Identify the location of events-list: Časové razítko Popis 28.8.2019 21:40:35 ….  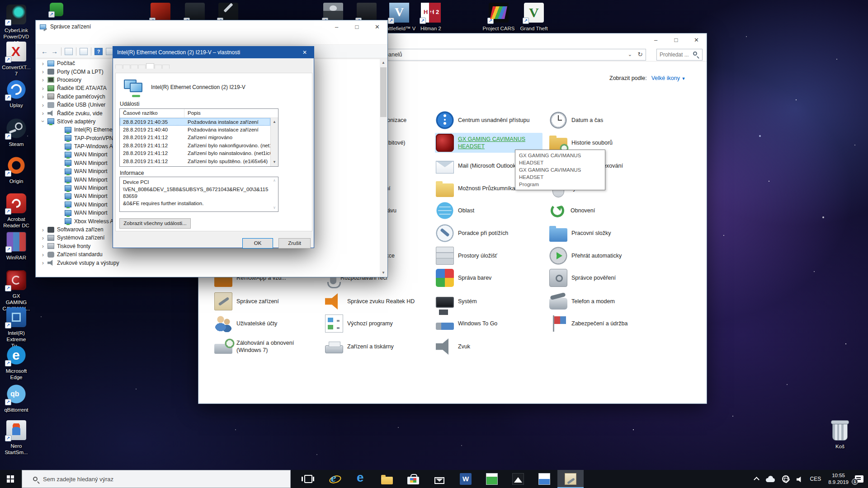
(199, 137).